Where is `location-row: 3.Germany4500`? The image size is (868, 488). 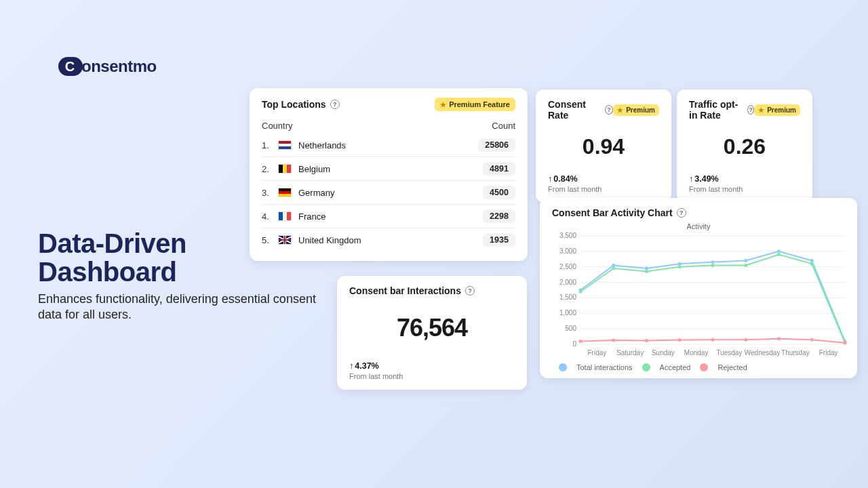
location-row: 3.Germany4500 is located at coordinates (389, 192).